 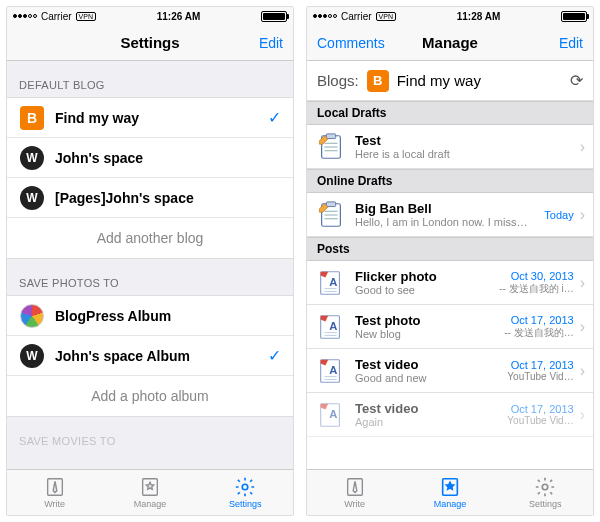 I want to click on album-label: BlogPress Album, so click(x=168, y=316).